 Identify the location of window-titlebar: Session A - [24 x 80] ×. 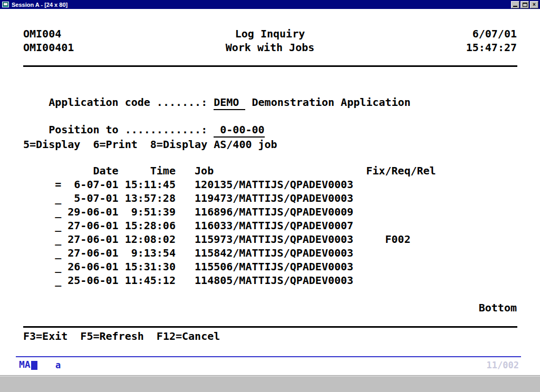
(270, 4).